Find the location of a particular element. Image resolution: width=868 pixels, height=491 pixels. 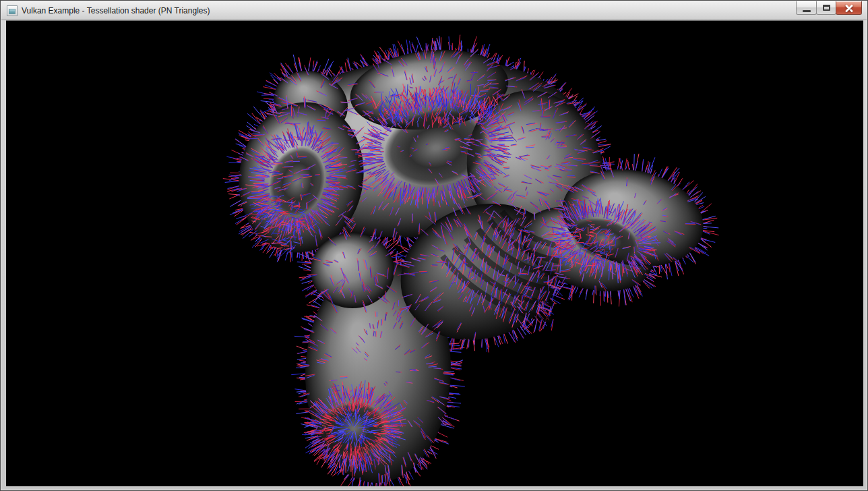

close-icon is located at coordinates (849, 8).